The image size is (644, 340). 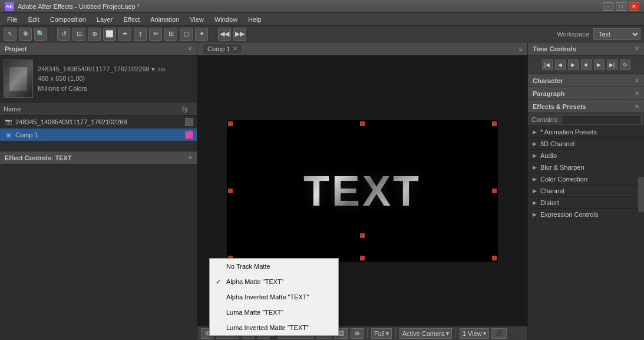 What do you see at coordinates (140, 34) in the screenshot?
I see `text-tool: T` at bounding box center [140, 34].